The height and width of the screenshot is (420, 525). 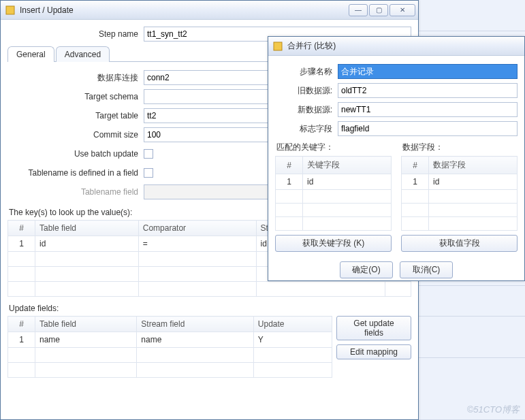 I want to click on tablename-field-label: Tablename field, so click(x=76, y=192).